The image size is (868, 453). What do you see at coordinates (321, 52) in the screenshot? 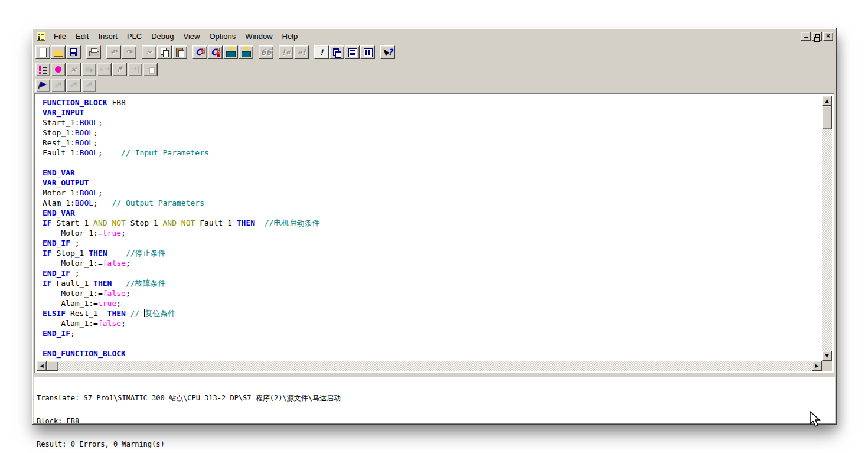
I see `compile-button: !` at bounding box center [321, 52].